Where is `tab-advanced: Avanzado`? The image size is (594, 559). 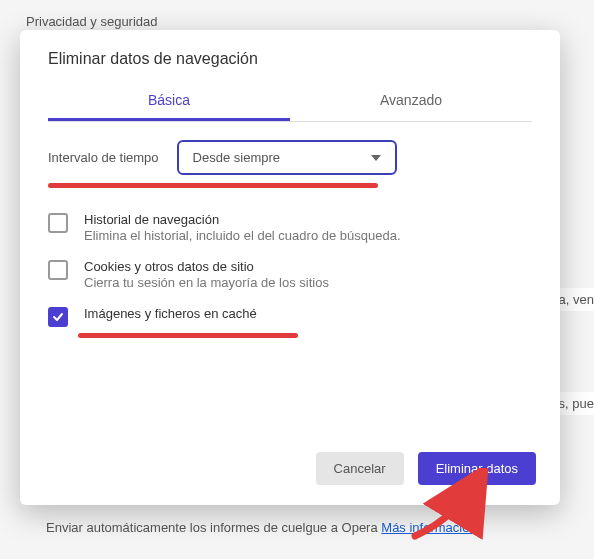
tab-advanced: Avanzado is located at coordinates (411, 102).